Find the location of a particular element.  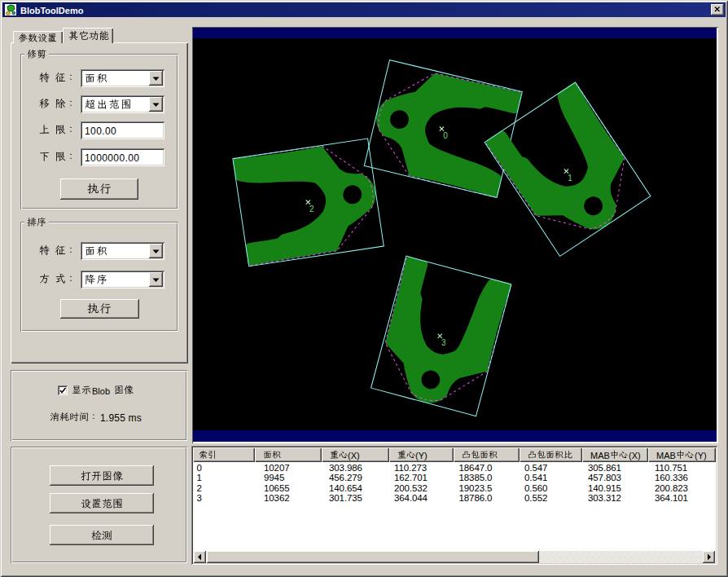

svg-text: 1 is located at coordinates (570, 178).